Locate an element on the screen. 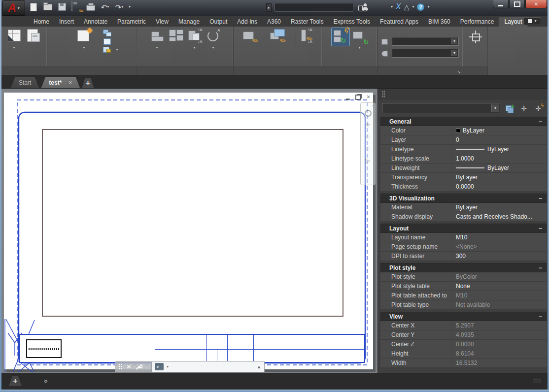 The image size is (549, 392). ribbon-tab-view: View is located at coordinates (162, 22).